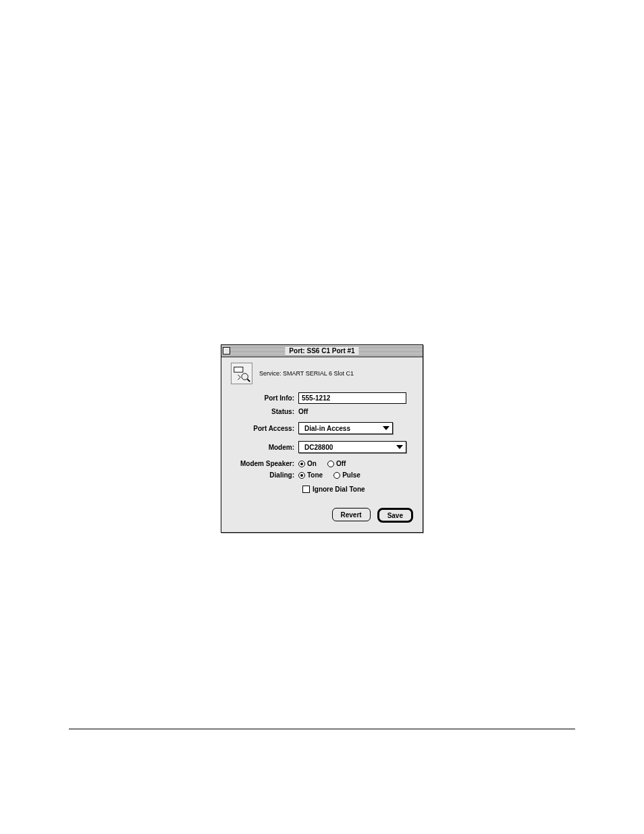 This screenshot has height=834, width=644. Describe the element at coordinates (396, 515) in the screenshot. I see `save-button: Save` at that location.